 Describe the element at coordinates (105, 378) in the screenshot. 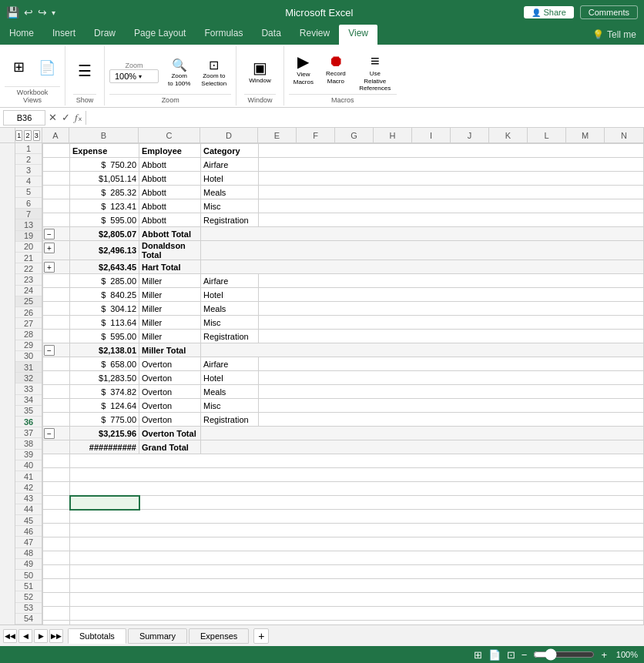

I see `cell-b27: $1,283.50` at that location.